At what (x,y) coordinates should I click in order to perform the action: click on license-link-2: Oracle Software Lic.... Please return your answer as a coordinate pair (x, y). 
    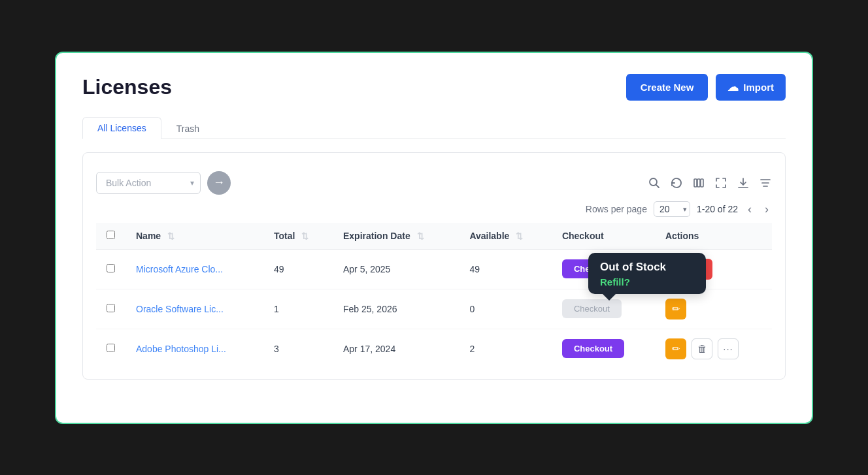
    Looking at the image, I should click on (180, 309).